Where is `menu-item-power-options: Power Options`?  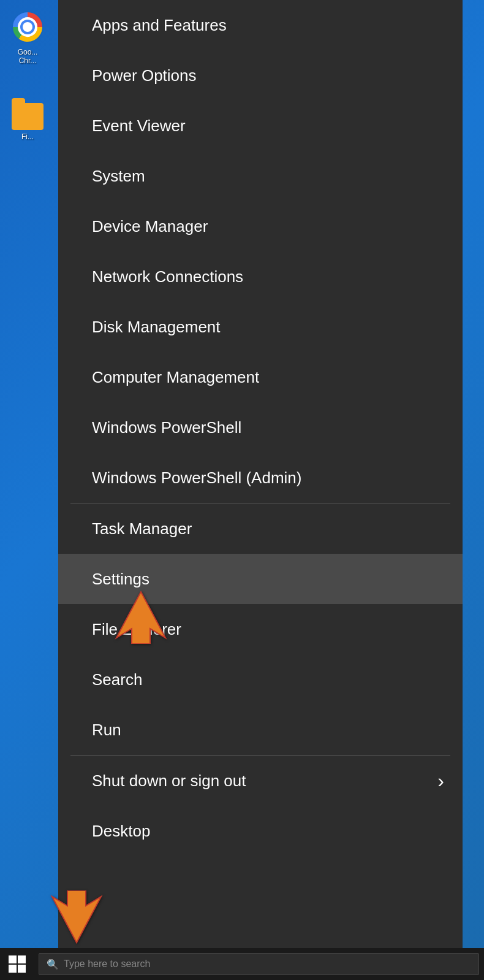
menu-item-power-options: Power Options is located at coordinates (260, 75).